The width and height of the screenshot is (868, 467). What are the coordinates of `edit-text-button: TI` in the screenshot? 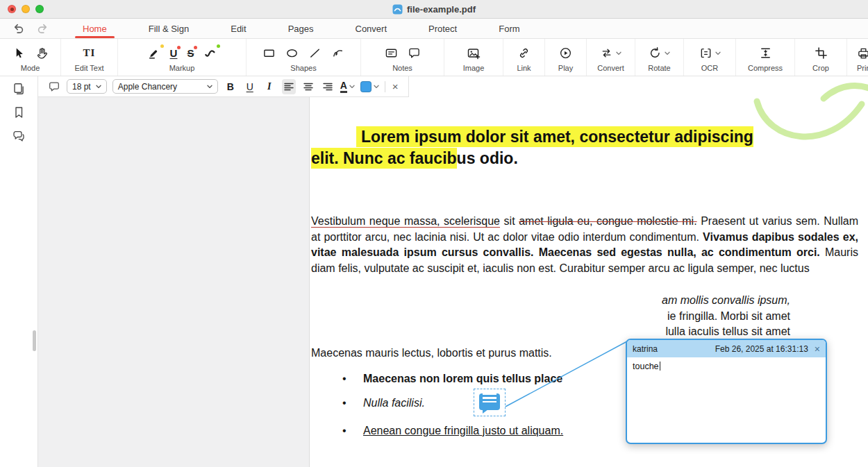 It's located at (90, 53).